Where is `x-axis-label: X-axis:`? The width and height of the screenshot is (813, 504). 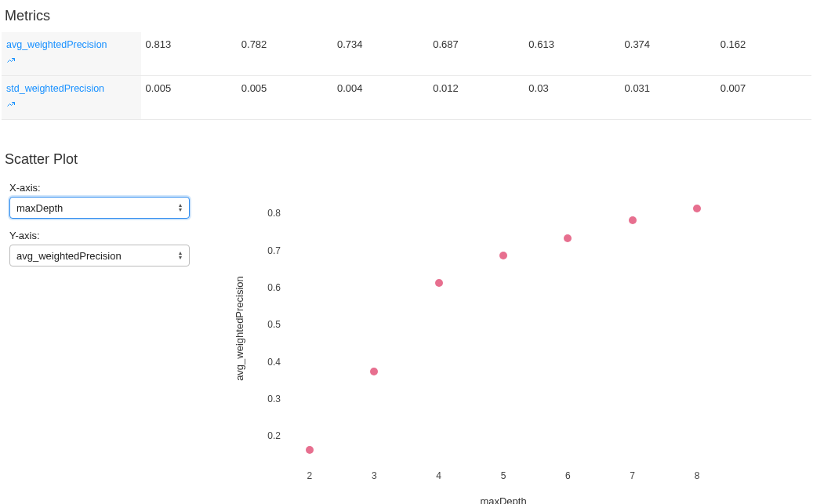
x-axis-label: X-axis: is located at coordinates (107, 188).